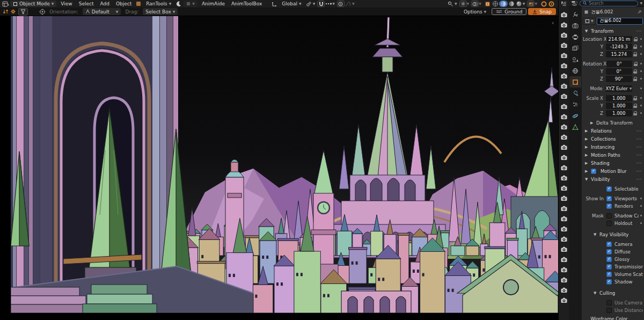  What do you see at coordinates (609, 252) in the screenshot?
I see `ray-diffuse-checkbox: ✓` at bounding box center [609, 252].